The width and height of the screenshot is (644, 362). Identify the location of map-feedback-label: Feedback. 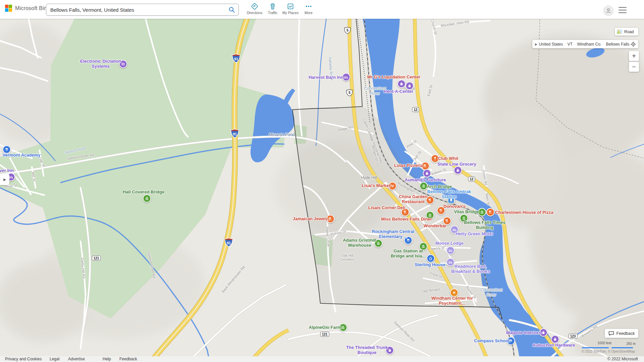
(626, 334).